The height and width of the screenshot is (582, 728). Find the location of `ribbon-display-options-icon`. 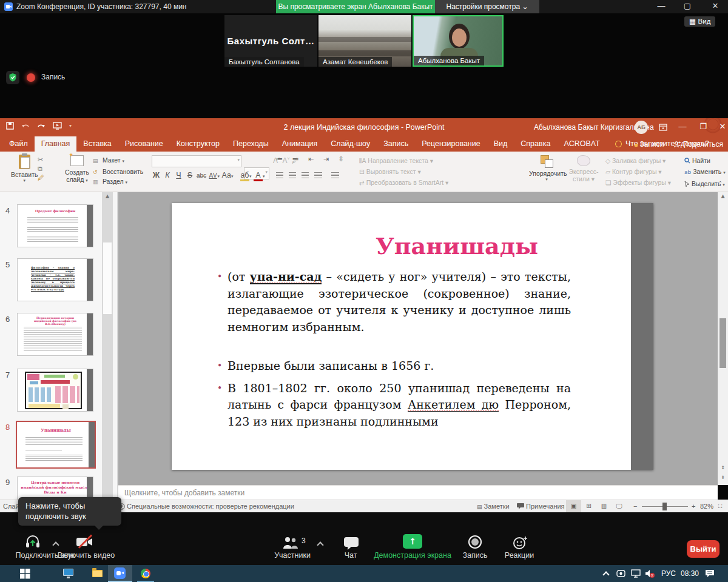

ribbon-display-options-icon is located at coordinates (663, 127).